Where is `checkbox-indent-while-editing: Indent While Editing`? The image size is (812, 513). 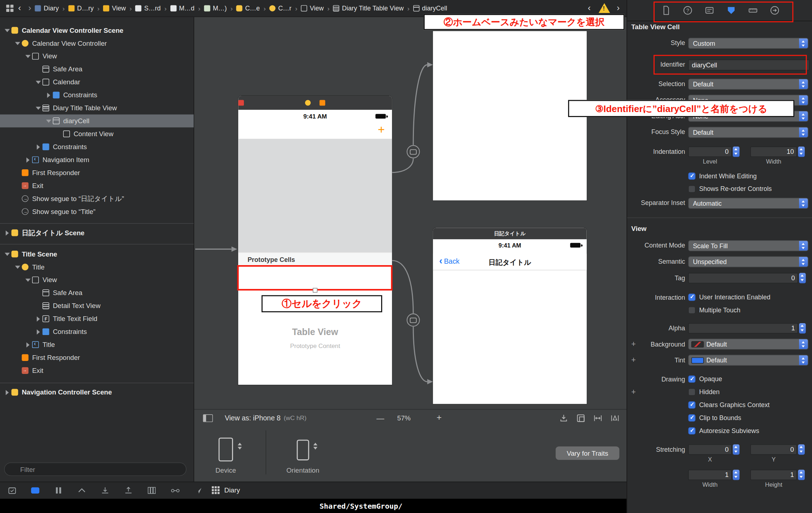 checkbox-indent-while-editing: Indent While Editing is located at coordinates (722, 176).